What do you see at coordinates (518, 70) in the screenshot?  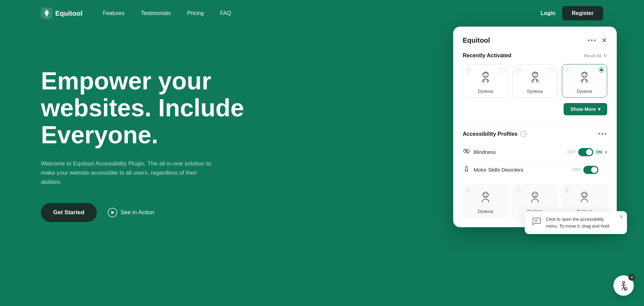 I see `card-info-icon-2: i` at bounding box center [518, 70].